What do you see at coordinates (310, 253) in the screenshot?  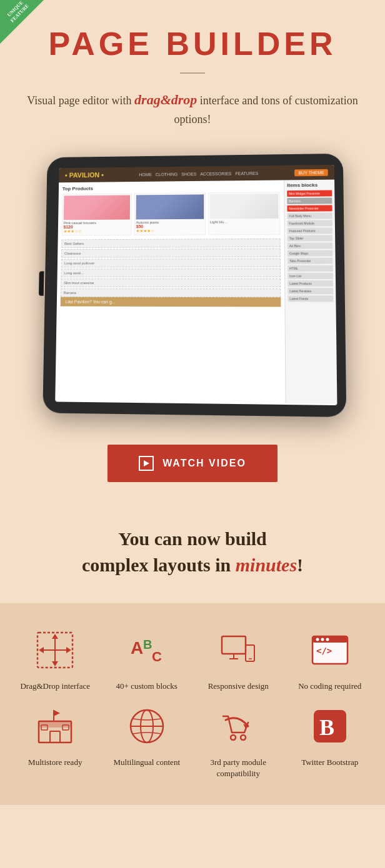 I see `sidebar-item-9: Google Maps` at bounding box center [310, 253].